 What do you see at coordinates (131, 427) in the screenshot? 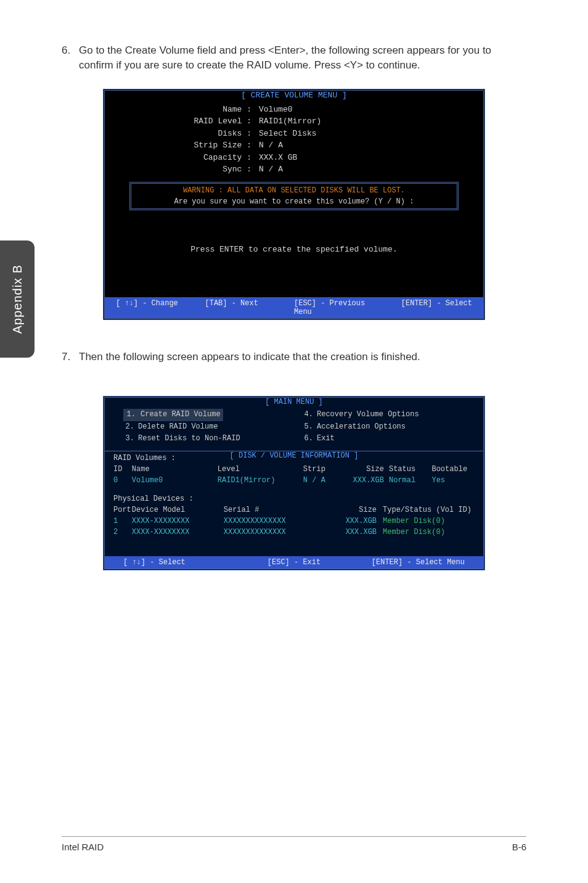
I see `menu-2-num: 2.` at bounding box center [131, 427].